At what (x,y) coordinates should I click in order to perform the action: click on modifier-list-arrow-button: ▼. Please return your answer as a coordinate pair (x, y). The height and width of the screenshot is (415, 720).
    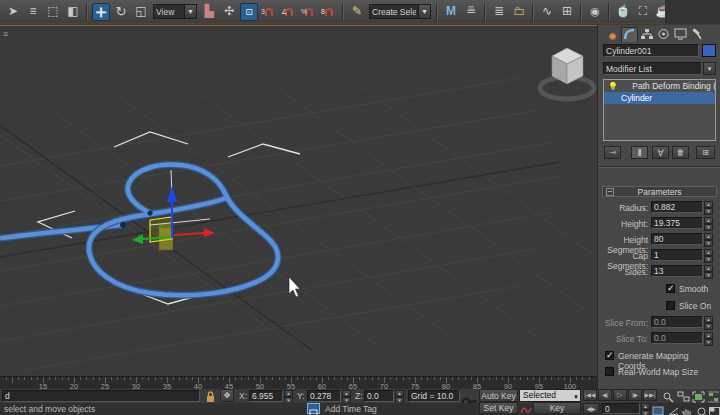
    Looking at the image, I should click on (710, 68).